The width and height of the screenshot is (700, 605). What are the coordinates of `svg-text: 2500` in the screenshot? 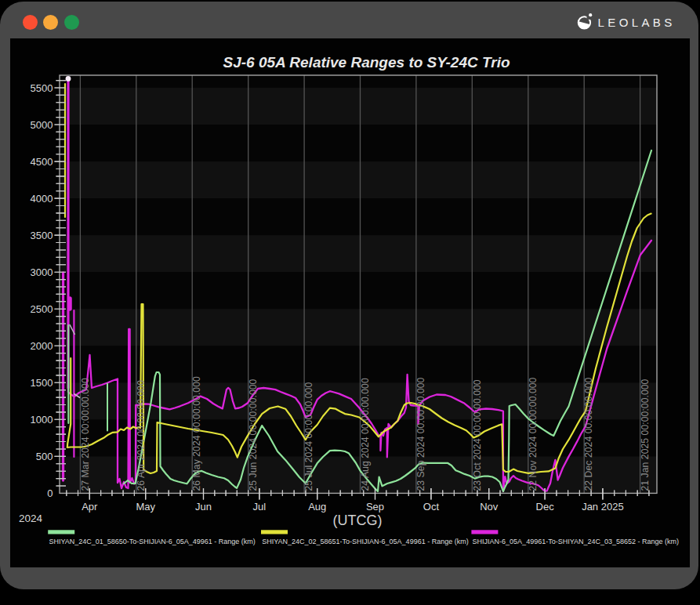 It's located at (42, 309).